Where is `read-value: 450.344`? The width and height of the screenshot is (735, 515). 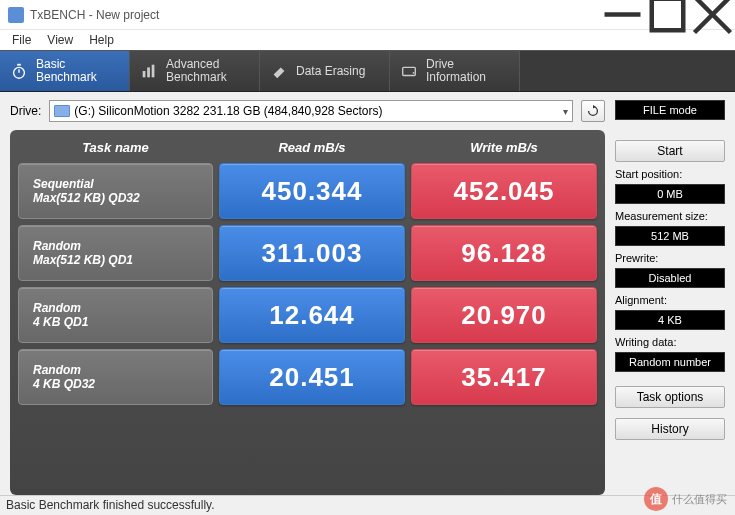 read-value: 450.344 is located at coordinates (312, 191).